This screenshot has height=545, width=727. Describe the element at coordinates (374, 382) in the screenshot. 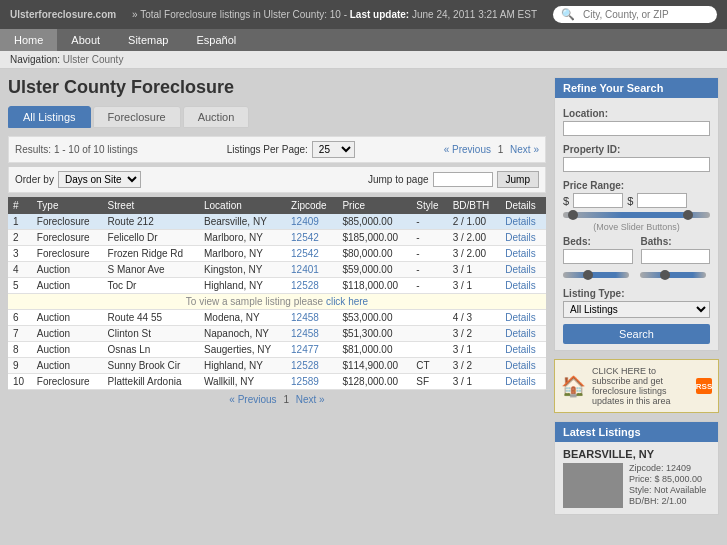

I see `cell-price: $128,000.00` at that location.